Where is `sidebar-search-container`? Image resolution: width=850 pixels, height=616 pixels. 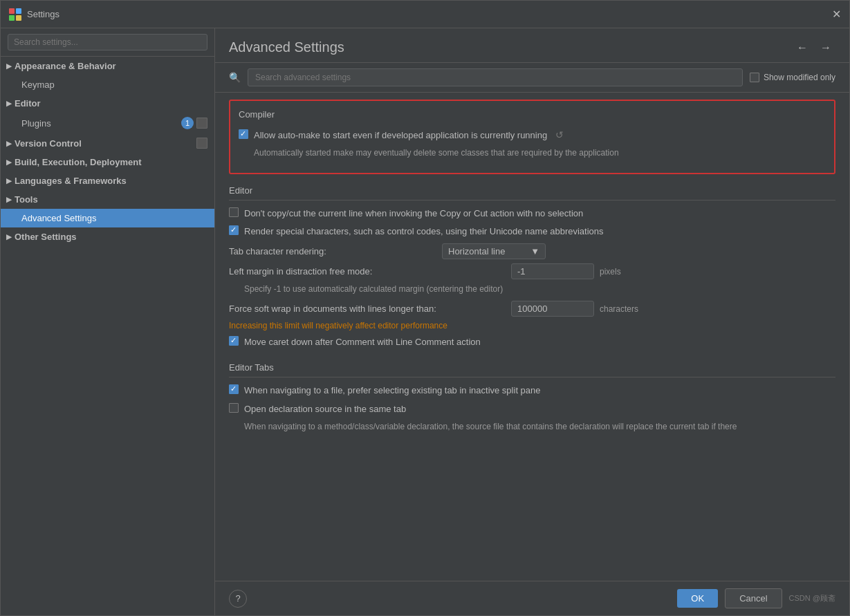
sidebar-search-container is located at coordinates (108, 43).